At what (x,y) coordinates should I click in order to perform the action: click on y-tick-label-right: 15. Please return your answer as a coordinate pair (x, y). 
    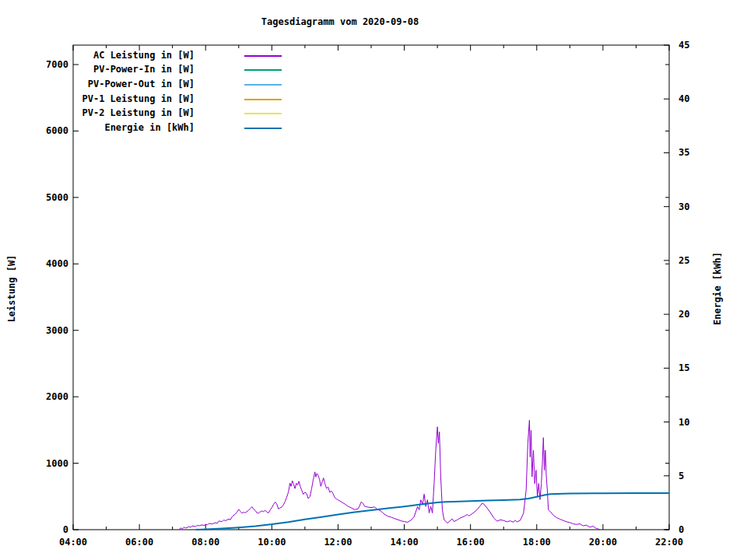
    Looking at the image, I should click on (694, 368).